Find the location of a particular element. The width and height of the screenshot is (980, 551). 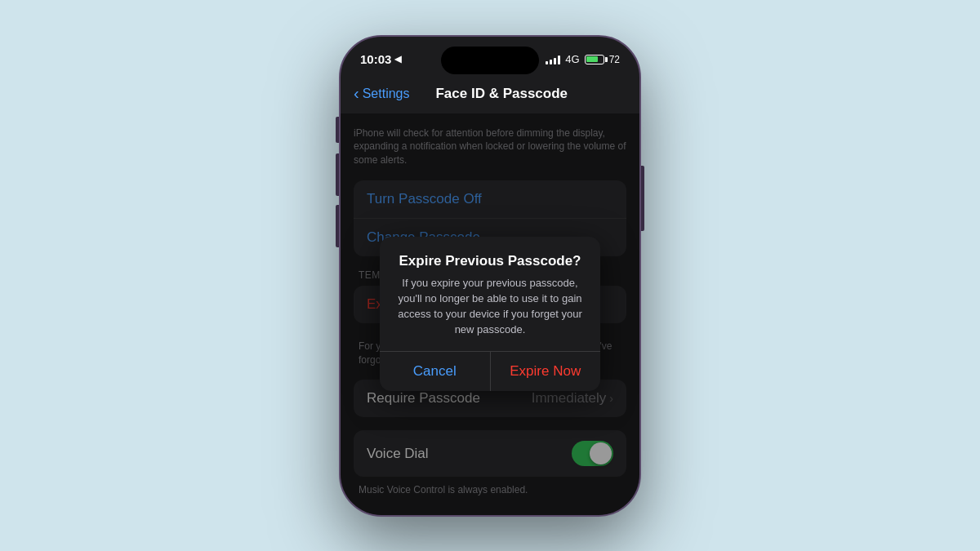

back-chevron-icon: ‹ is located at coordinates (356, 93).